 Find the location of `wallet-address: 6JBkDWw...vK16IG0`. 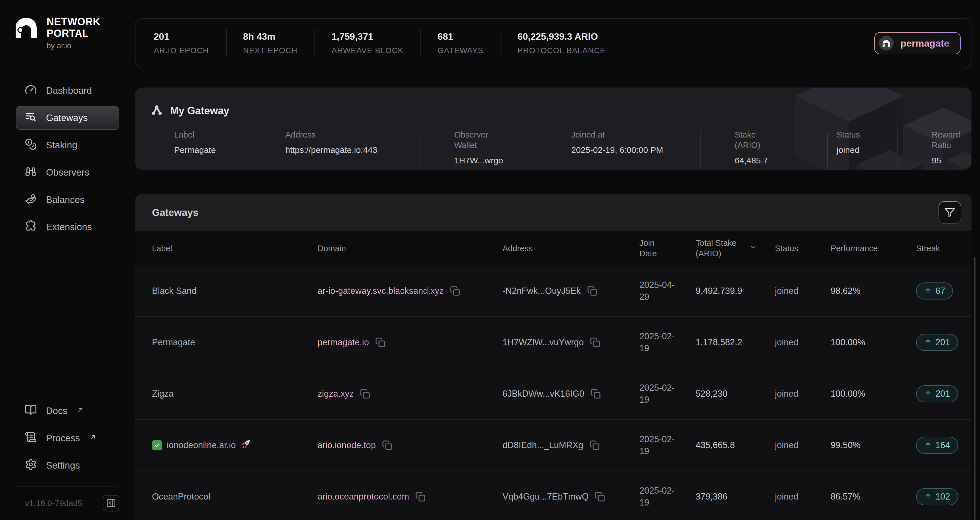

wallet-address: 6JBkDWw...vK16IG0 is located at coordinates (543, 394).